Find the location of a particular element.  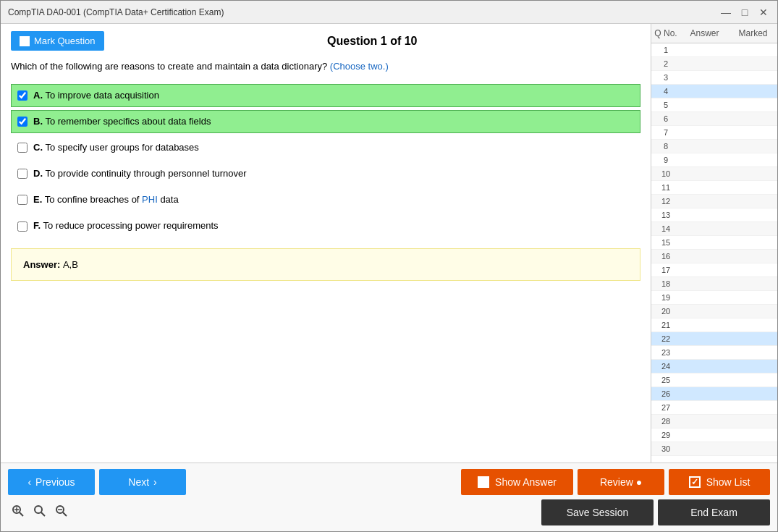

previous-button: ‹ Previous is located at coordinates (51, 482).